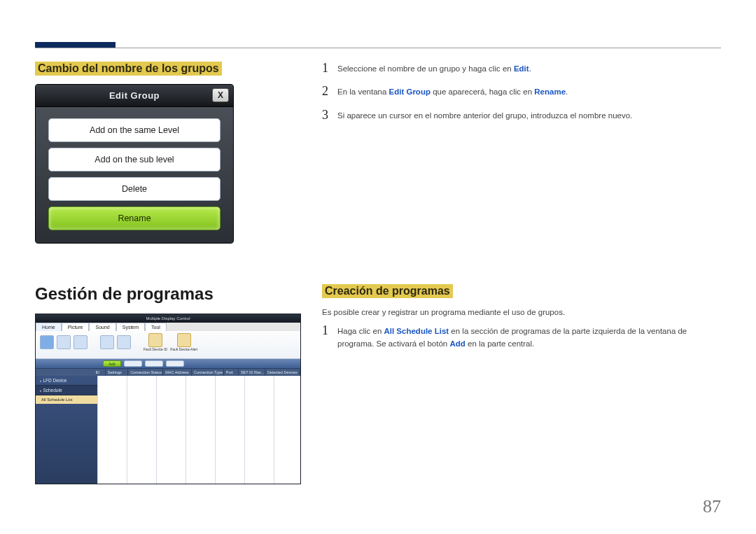 This screenshot has width=756, height=534. I want to click on sidebar-item-schedule: Schedule, so click(66, 391).